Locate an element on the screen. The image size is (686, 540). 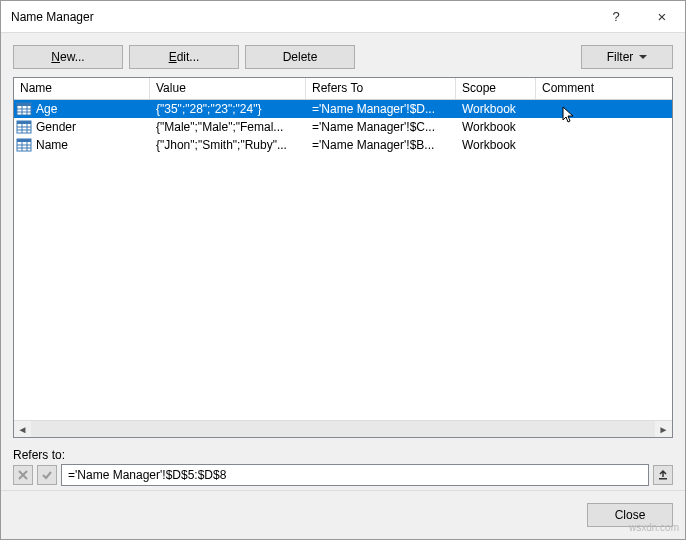
dialog-footer: Close is located at coordinates (343, 514).